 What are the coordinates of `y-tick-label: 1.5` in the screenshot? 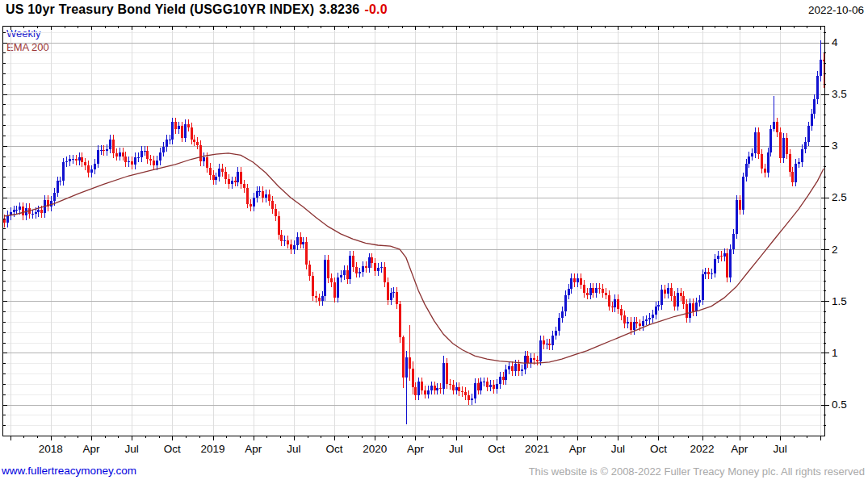 It's located at (840, 302).